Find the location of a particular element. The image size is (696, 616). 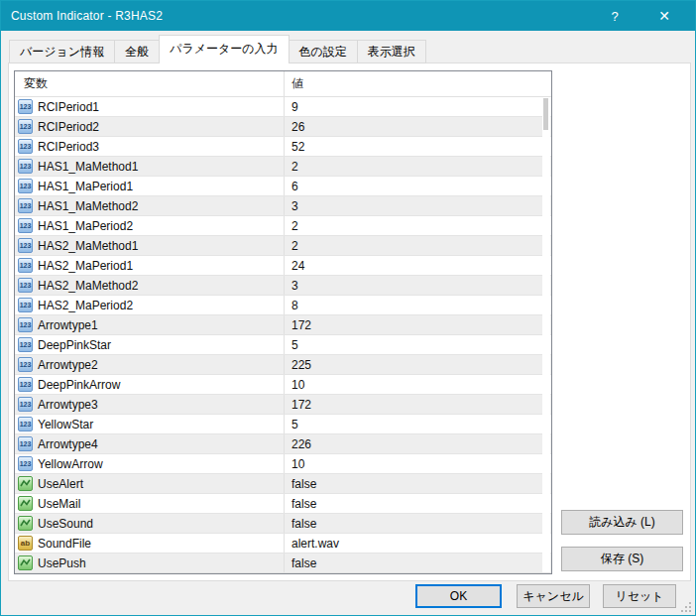

parameter-value-cell: 8 is located at coordinates (417, 306).